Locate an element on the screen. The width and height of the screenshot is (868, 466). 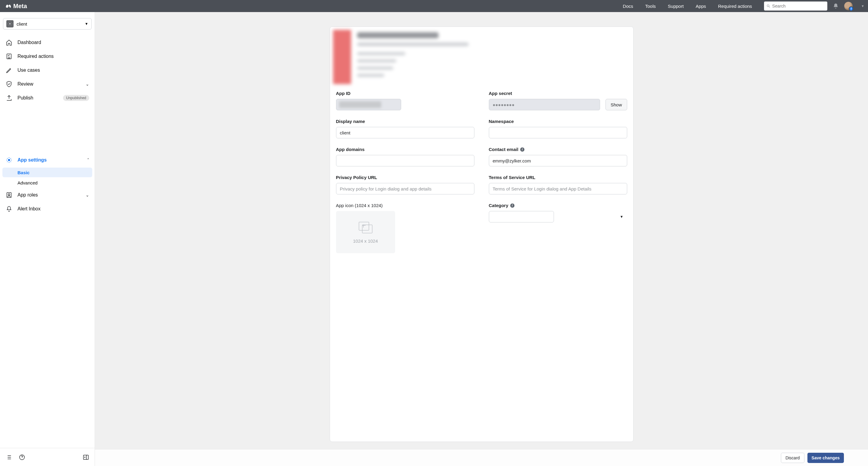
header-caret-icon: ▼ is located at coordinates (863, 6).